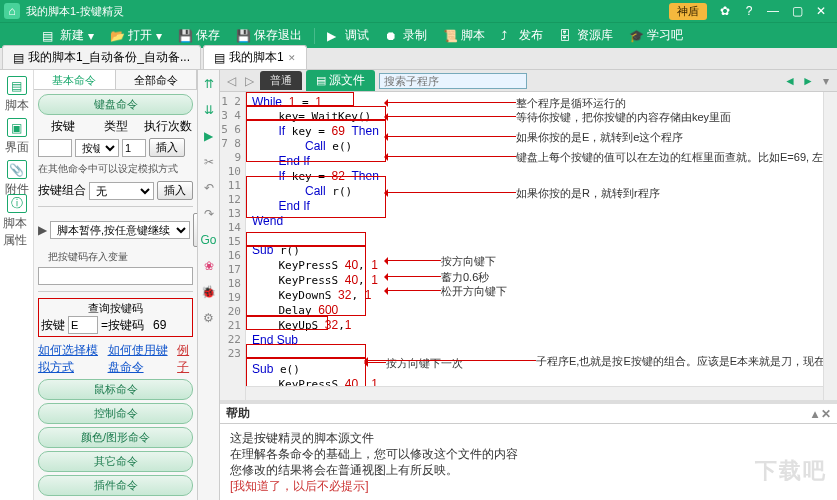 This screenshot has height=500, width=837. Describe the element at coordinates (534, 393) in the screenshot. I see `scrollbar-horizontal` at that location.